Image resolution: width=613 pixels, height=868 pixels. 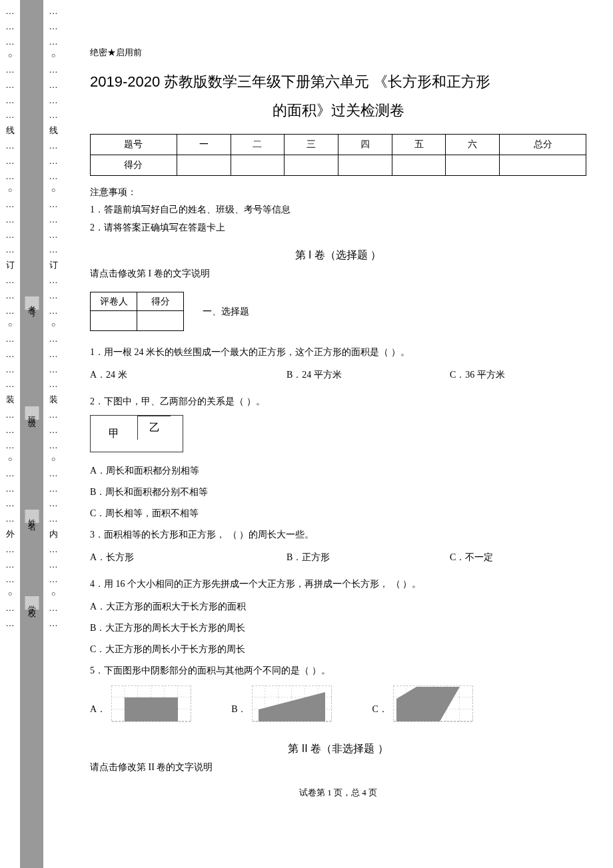 I want to click on notes-item: 2．请将答案正确填写在答题卡上, so click(x=338, y=228).